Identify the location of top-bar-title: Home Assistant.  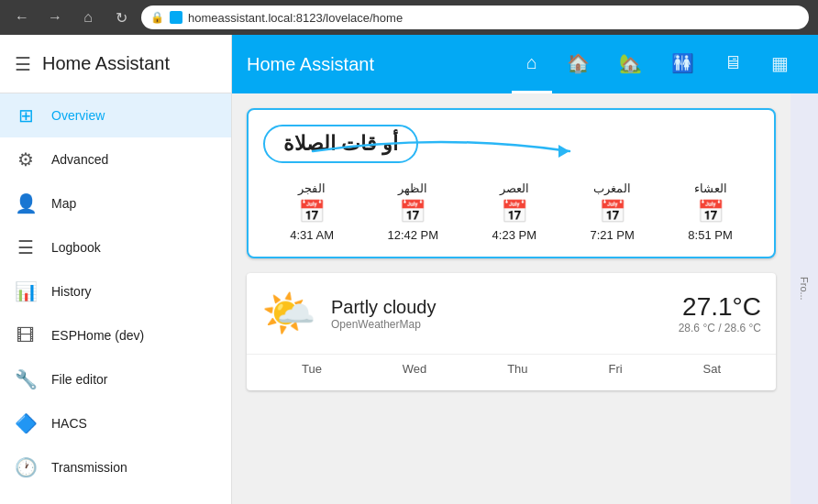
(380, 64).